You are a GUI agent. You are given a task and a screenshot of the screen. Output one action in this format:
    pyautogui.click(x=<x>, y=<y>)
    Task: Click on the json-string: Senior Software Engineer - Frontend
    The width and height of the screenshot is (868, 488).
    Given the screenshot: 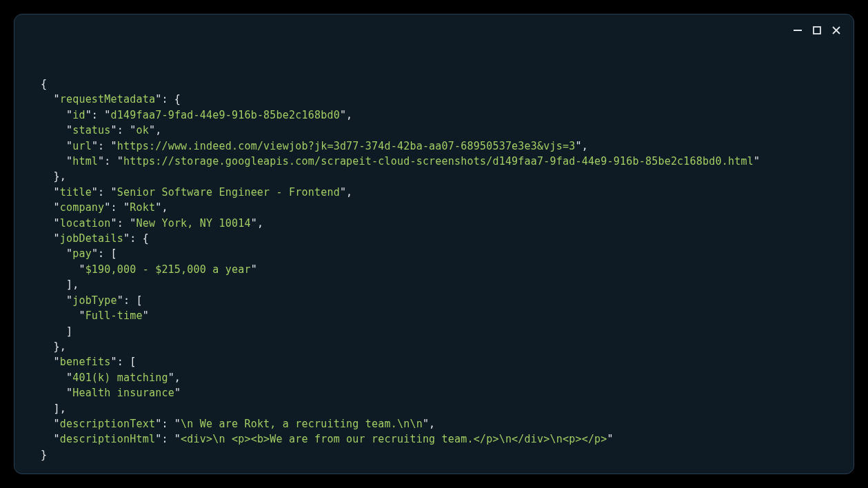 What is the action you would take?
    pyautogui.click(x=229, y=192)
    